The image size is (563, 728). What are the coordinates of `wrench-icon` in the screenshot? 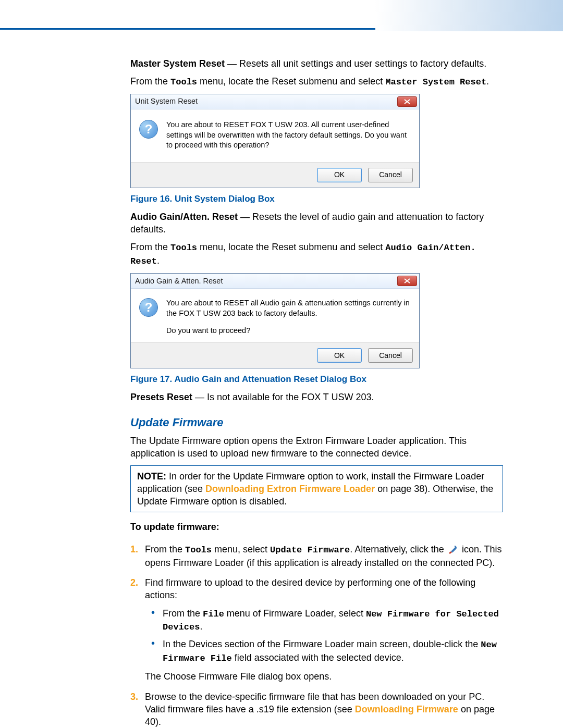 It's located at (453, 550).